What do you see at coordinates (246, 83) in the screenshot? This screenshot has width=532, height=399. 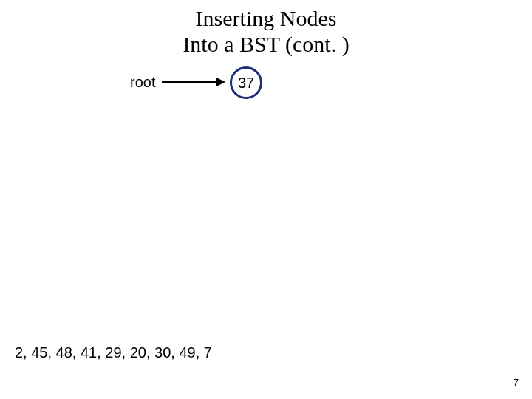 I see `tree-node-value: 37` at bounding box center [246, 83].